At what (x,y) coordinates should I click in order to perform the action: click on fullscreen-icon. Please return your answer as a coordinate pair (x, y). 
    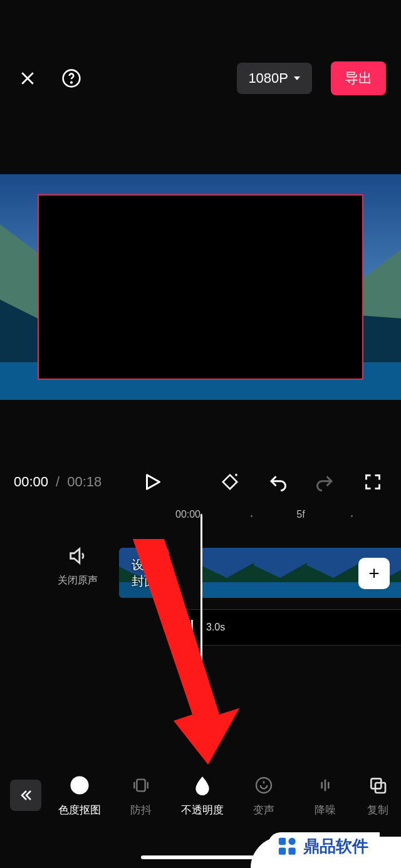
    Looking at the image, I should click on (373, 482).